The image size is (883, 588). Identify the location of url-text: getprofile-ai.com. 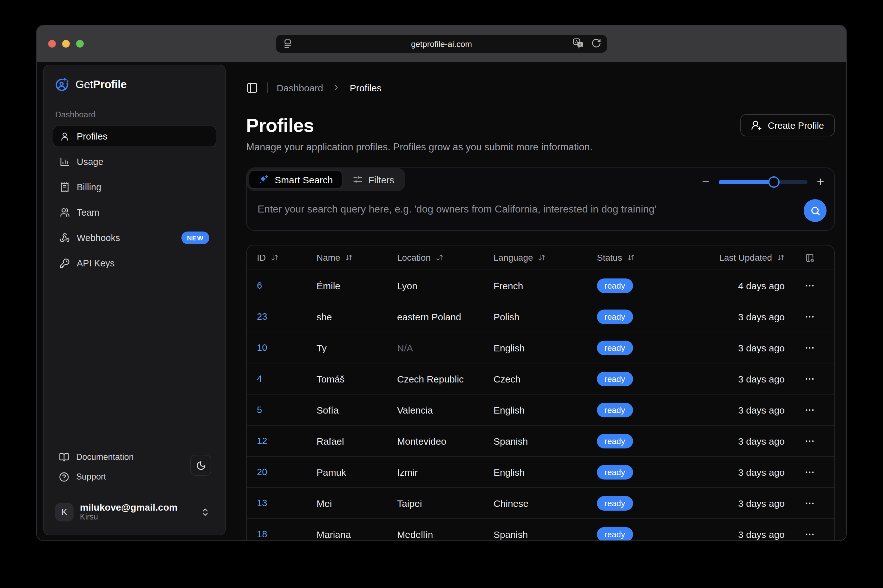
(442, 44).